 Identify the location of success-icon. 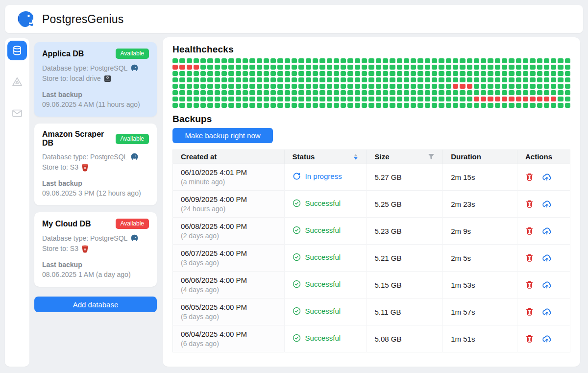
(297, 311).